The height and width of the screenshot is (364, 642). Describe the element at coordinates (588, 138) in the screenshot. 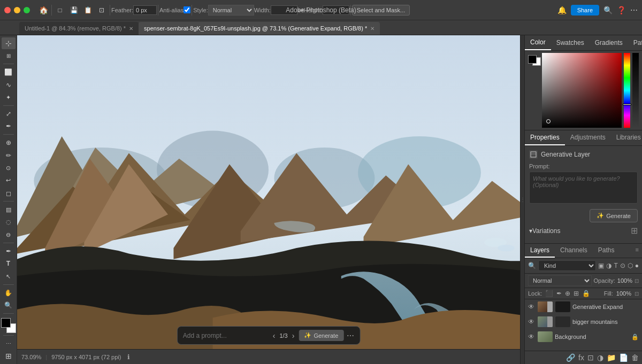

I see `tab-adjustments: Adjustments` at that location.